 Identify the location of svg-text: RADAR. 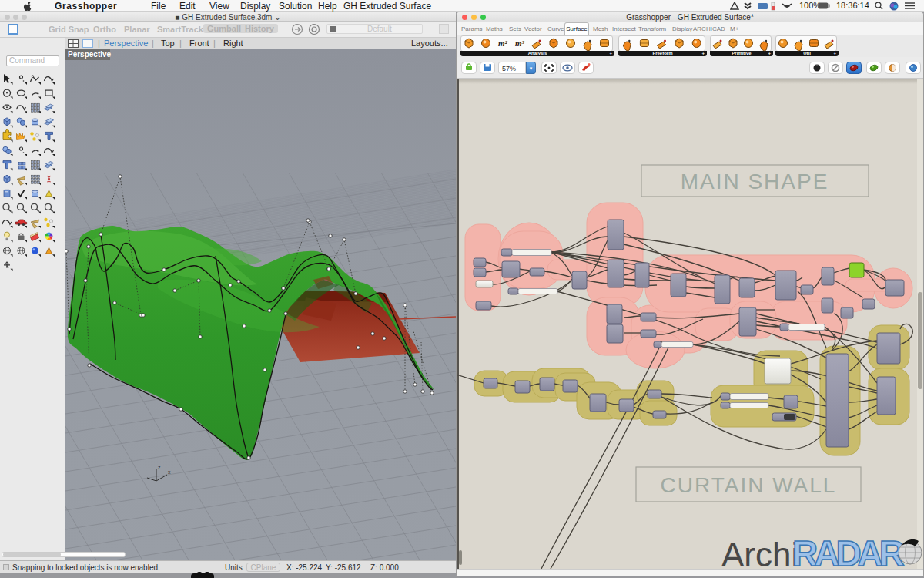
(849, 551).